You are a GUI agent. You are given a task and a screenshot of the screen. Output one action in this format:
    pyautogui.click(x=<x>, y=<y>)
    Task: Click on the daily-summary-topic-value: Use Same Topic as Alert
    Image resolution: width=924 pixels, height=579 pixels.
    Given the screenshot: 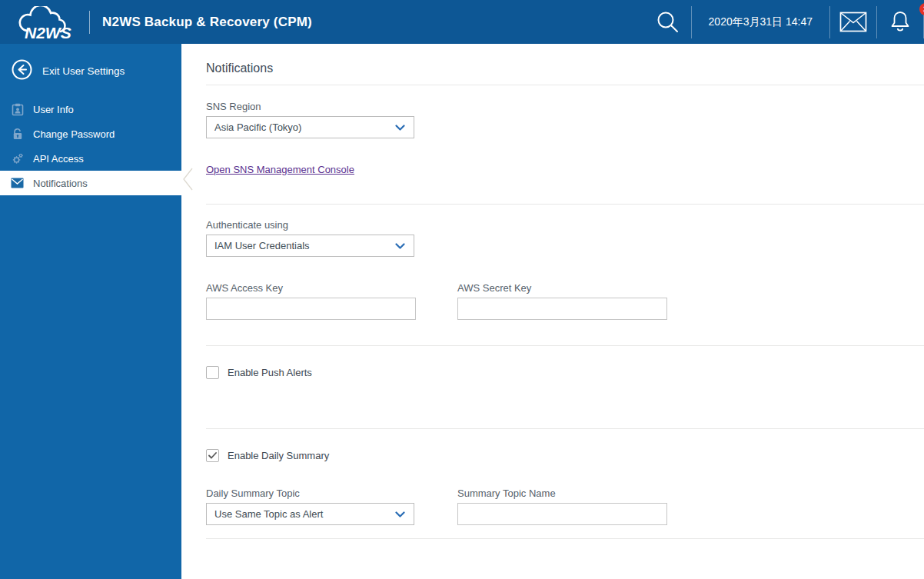 What is the action you would take?
    pyautogui.click(x=269, y=514)
    